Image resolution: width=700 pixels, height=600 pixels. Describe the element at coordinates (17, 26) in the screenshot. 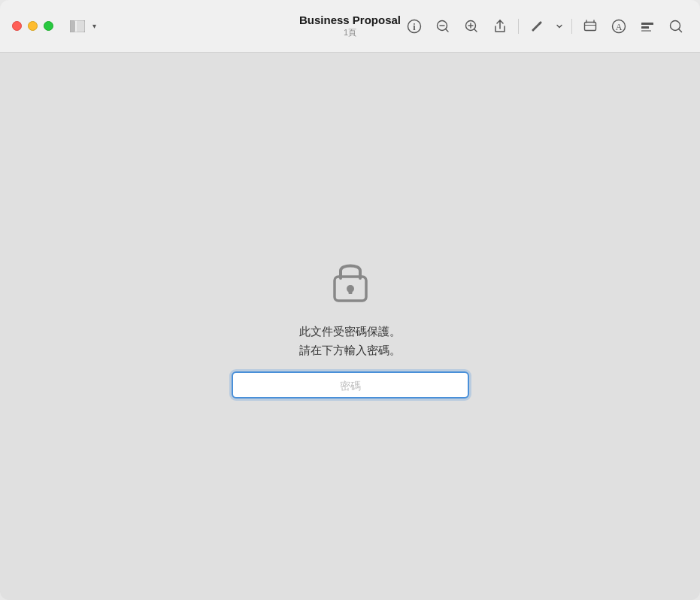

I see `close-button` at that location.